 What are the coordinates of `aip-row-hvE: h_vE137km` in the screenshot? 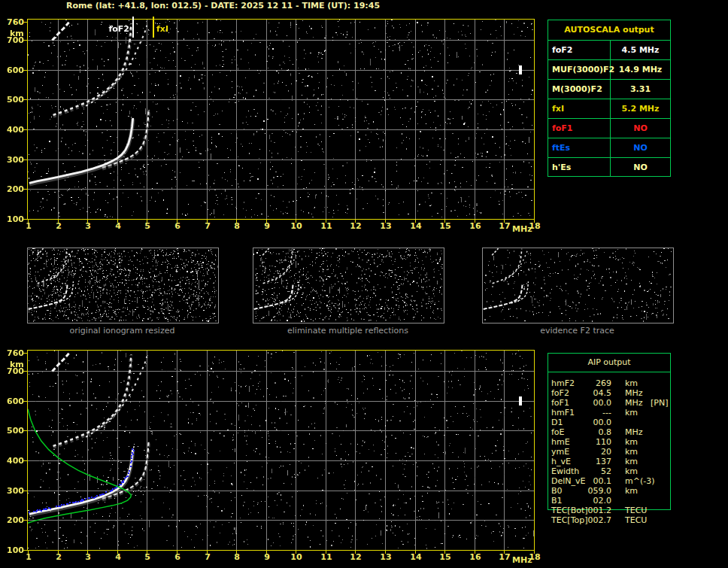 It's located at (615, 462).